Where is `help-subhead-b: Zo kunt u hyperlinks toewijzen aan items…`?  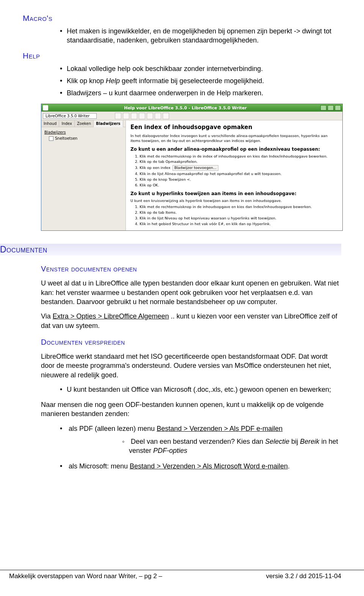 help-subhead-b: Zo kunt u hyperlinks toewijzen aan items… is located at coordinates (234, 194).